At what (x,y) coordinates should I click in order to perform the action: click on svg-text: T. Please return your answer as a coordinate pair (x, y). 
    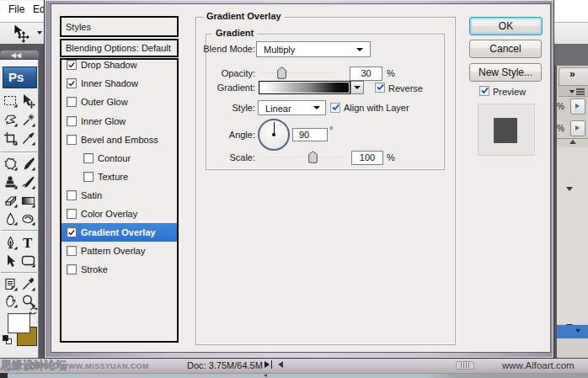
    Looking at the image, I should click on (28, 242).